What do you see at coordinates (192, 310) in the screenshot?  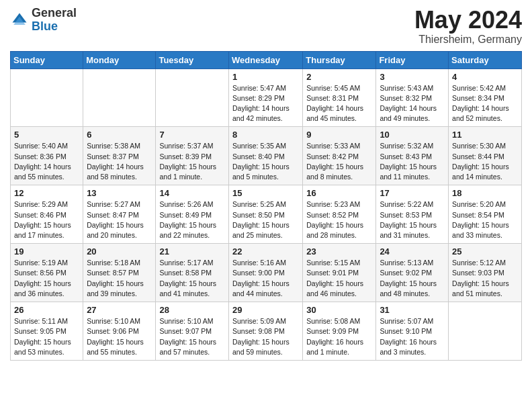 I see `day-number: 28` at bounding box center [192, 310].